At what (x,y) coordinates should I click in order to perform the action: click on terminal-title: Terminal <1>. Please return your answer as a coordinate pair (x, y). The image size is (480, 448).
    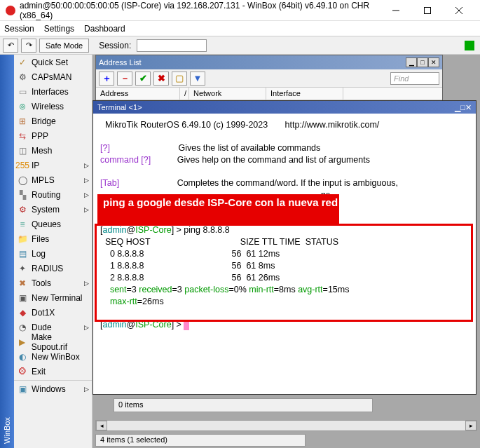
    Looking at the image, I should click on (120, 107).